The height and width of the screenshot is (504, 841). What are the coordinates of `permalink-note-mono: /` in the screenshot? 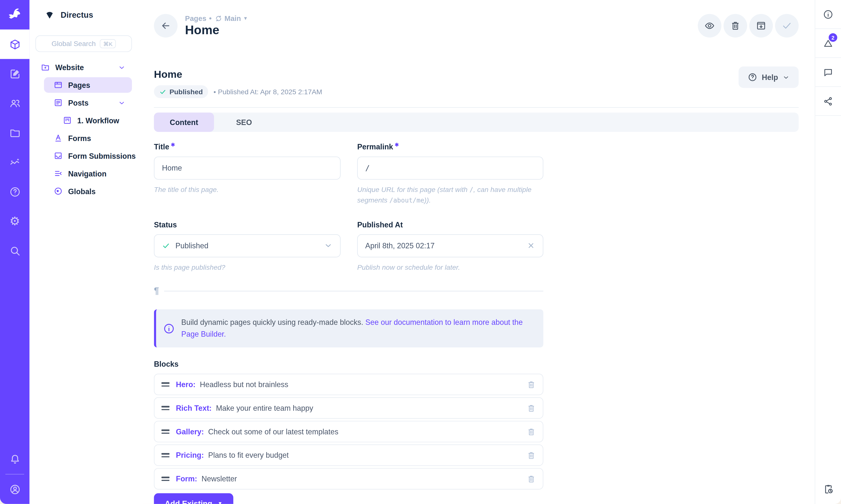 It's located at (471, 190).